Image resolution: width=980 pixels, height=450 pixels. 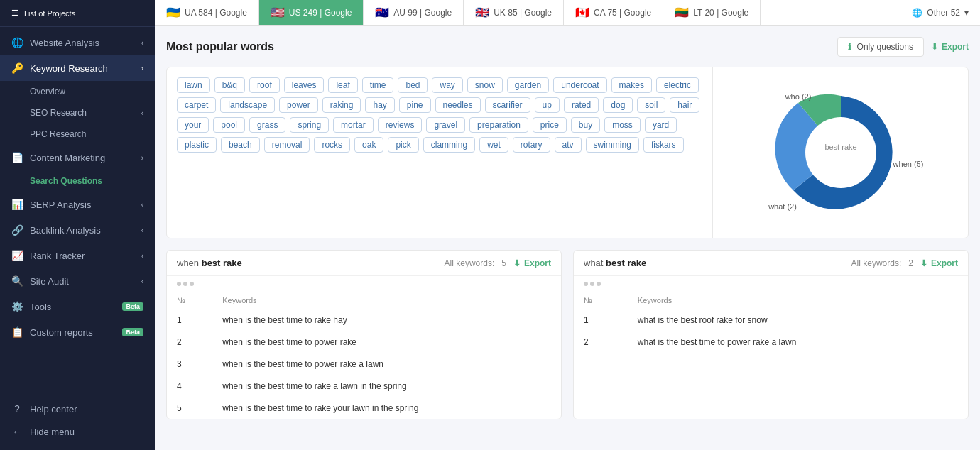 What do you see at coordinates (207, 13) in the screenshot?
I see `tab-ua: 🇺🇦 UA 584 | Google` at bounding box center [207, 13].